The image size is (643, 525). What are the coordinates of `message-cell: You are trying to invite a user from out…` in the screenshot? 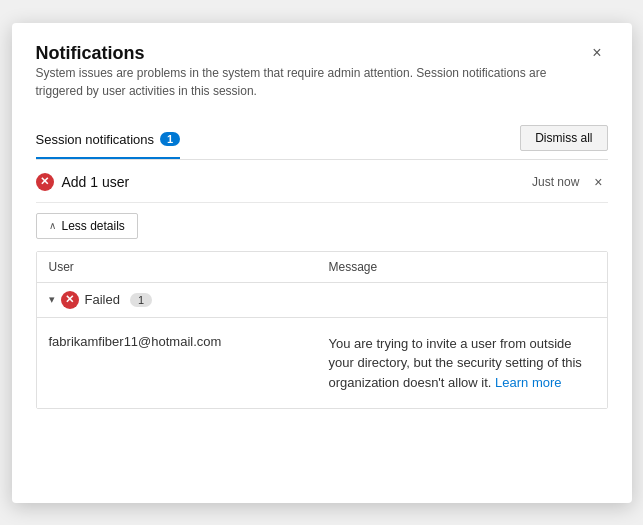 It's located at (462, 364).